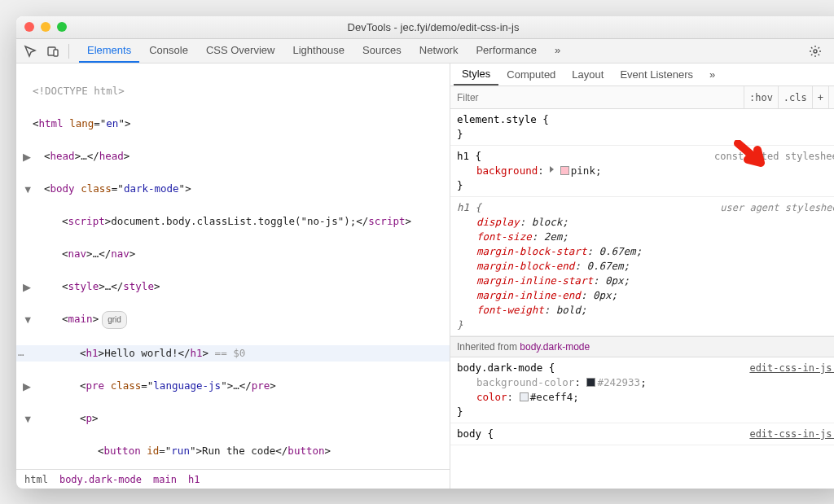 The image size is (834, 504). What do you see at coordinates (712, 75) in the screenshot?
I see `subtabs-overflow-icon: »` at bounding box center [712, 75].